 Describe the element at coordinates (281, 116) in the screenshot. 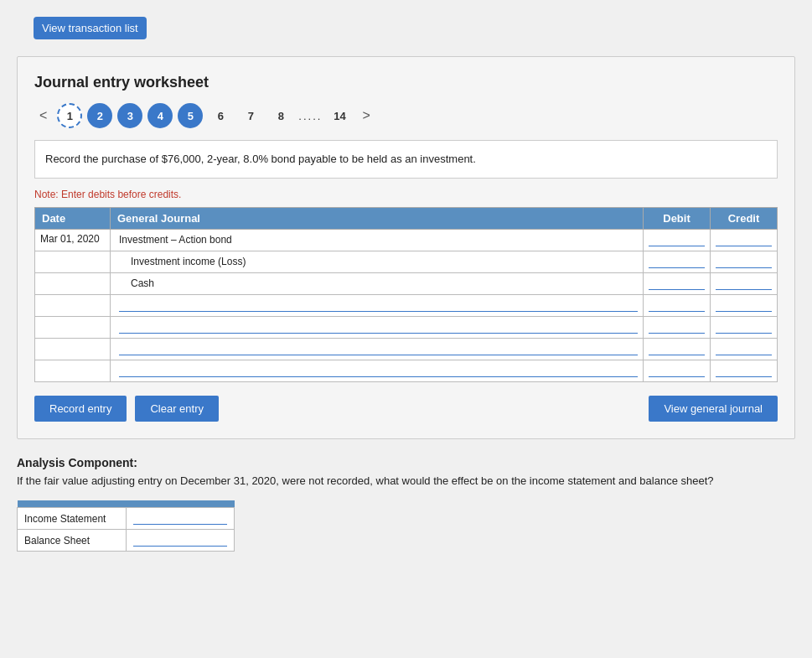

I see `page-8-button: 8` at that location.